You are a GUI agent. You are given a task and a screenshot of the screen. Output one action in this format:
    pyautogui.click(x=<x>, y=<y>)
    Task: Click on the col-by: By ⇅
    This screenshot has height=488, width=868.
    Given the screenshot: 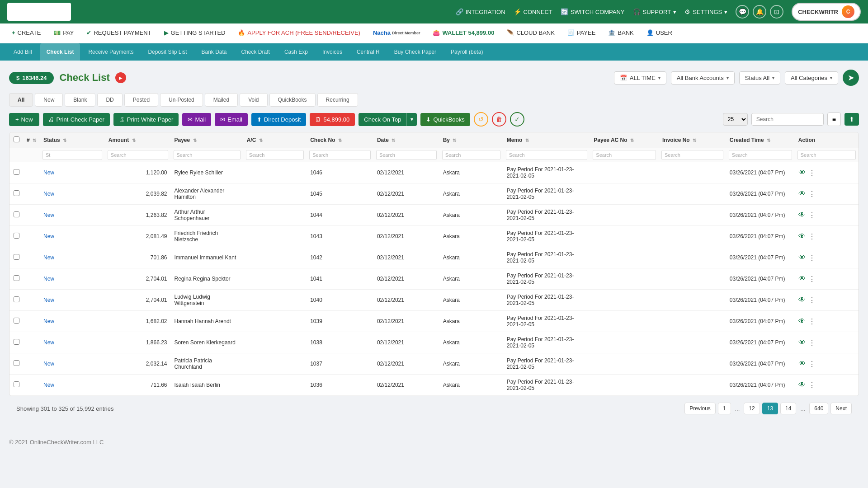 What is the action you would take?
    pyautogui.click(x=471, y=140)
    